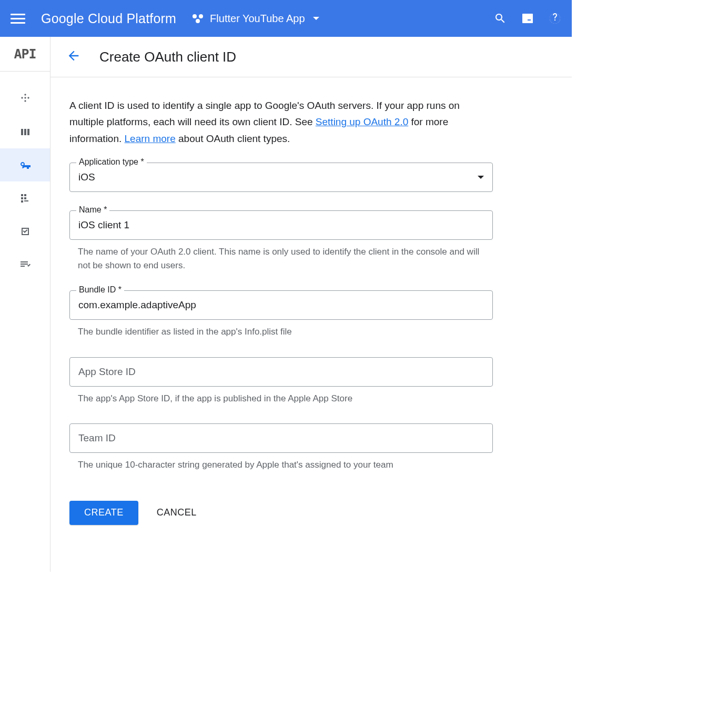 The image size is (728, 728). What do you see at coordinates (25, 99) in the screenshot?
I see `sidebar-item-dashboard` at bounding box center [25, 99].